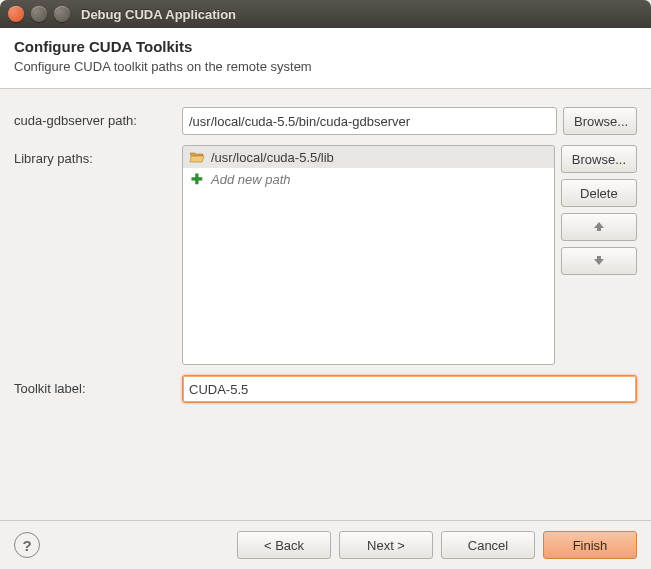 This screenshot has height=569, width=651. Describe the element at coordinates (368, 157) in the screenshot. I see `list-item: /usr/local/cuda-5.5/lib` at that location.